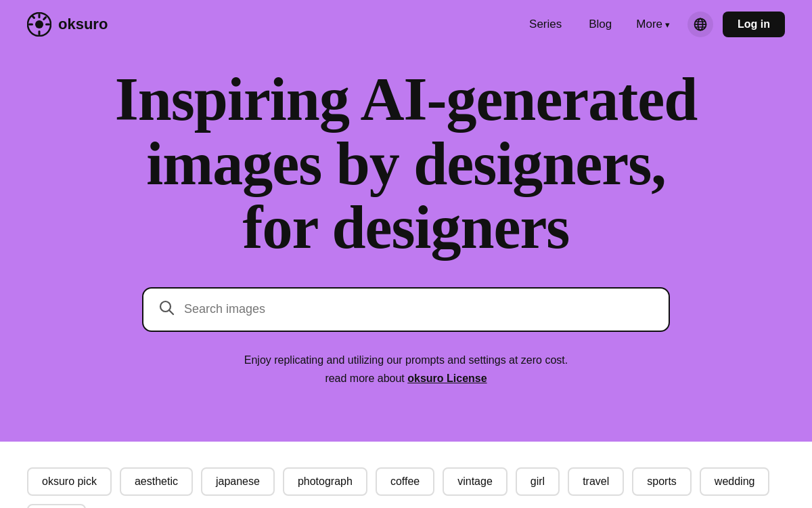 This screenshot has height=508, width=812. I want to click on tag-pill: oksuro pick, so click(69, 482).